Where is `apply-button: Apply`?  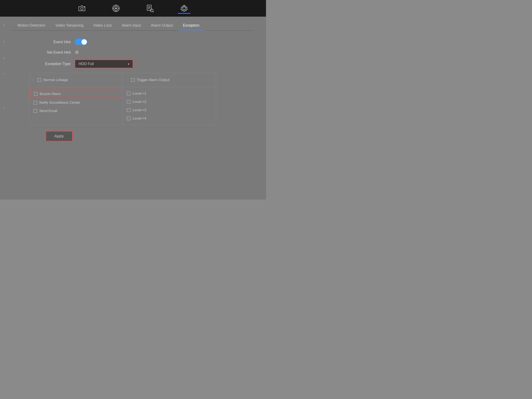 apply-button: Apply is located at coordinates (59, 136).